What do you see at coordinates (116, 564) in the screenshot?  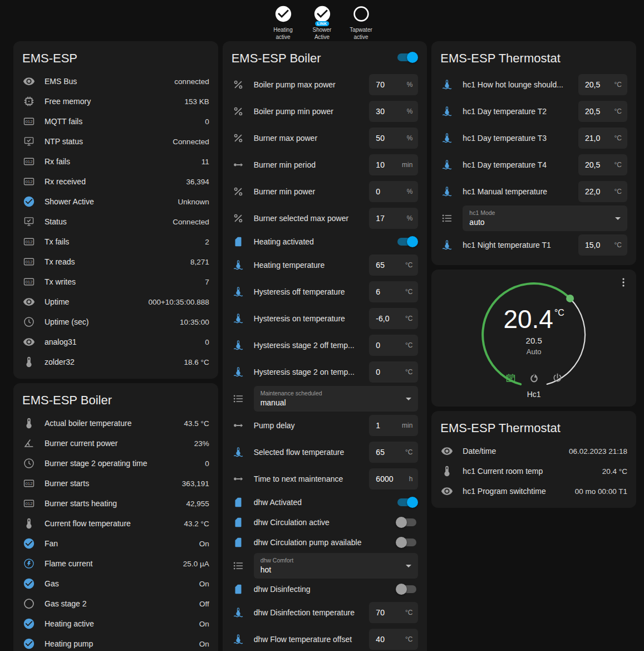 I see `entity-row: Flame current25.0 µA` at bounding box center [116, 564].